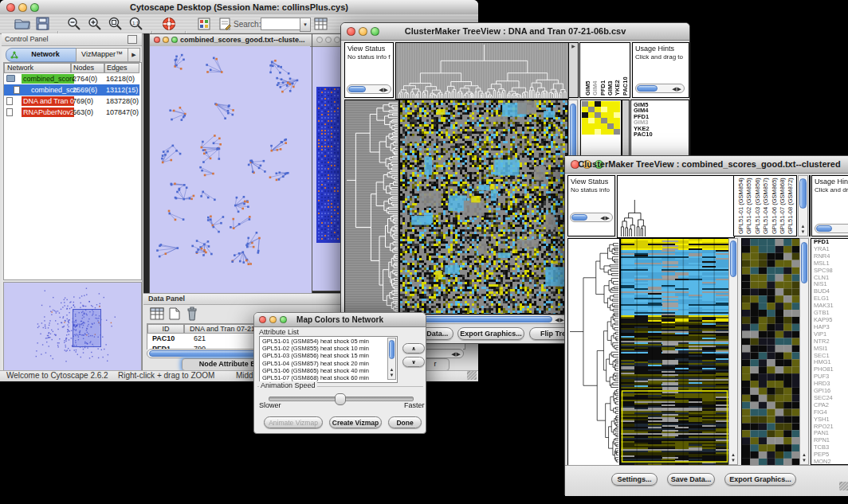 The height and width of the screenshot is (504, 848). What do you see at coordinates (804, 352) in the screenshot?
I see `expression-v-scrollbar: ▲▼` at bounding box center [804, 352].